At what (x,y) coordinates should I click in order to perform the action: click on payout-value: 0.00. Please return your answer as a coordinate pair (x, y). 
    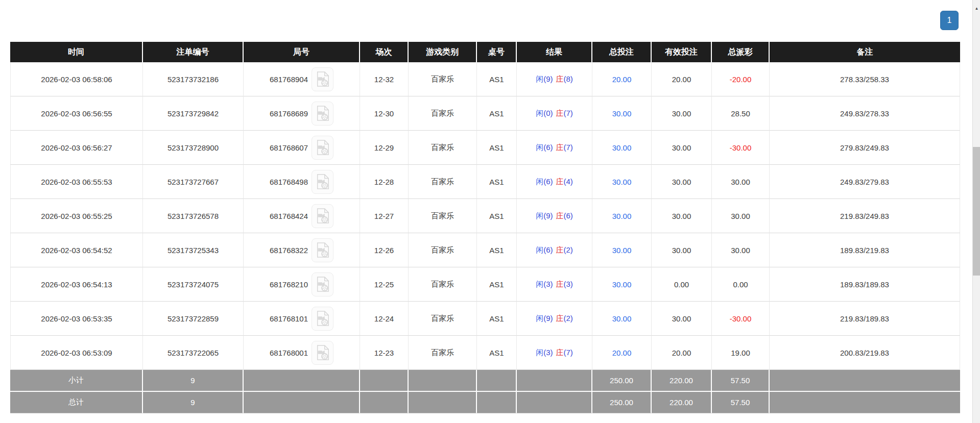
    Looking at the image, I should click on (740, 285).